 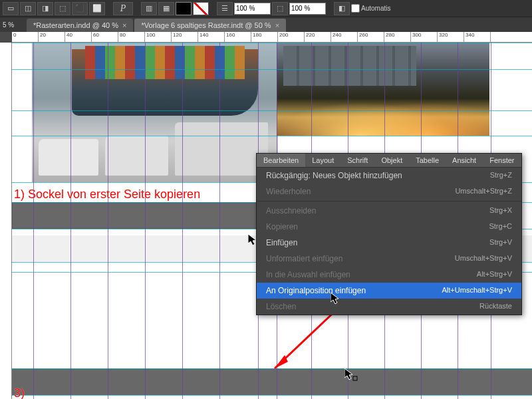 What do you see at coordinates (392, 160) in the screenshot?
I see `context-menu-tab: Objekt` at bounding box center [392, 160].